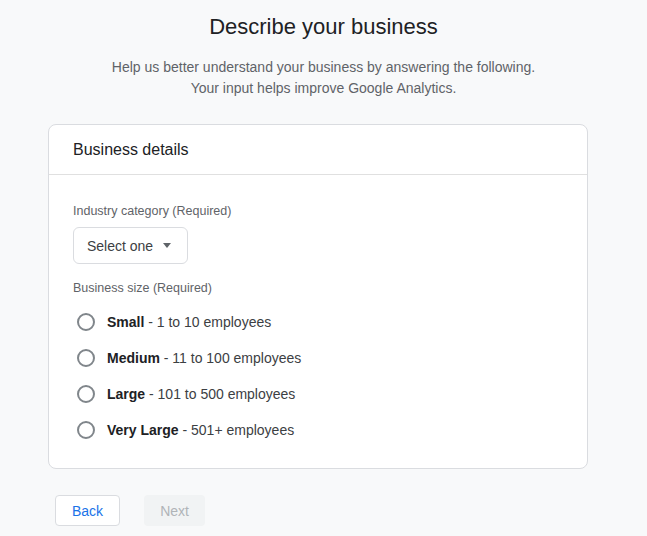 The image size is (647, 536). Describe the element at coordinates (324, 27) in the screenshot. I see `page-title: Describe your business` at that location.